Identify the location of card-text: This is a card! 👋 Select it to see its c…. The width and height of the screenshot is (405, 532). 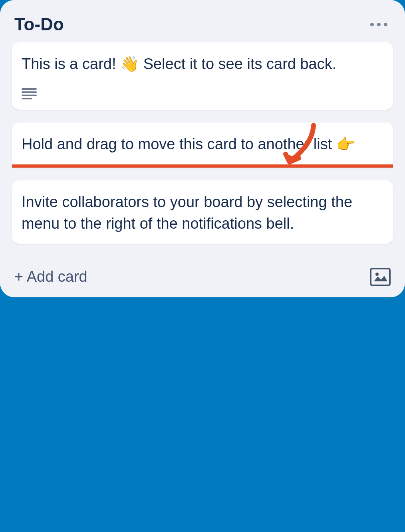
(202, 64).